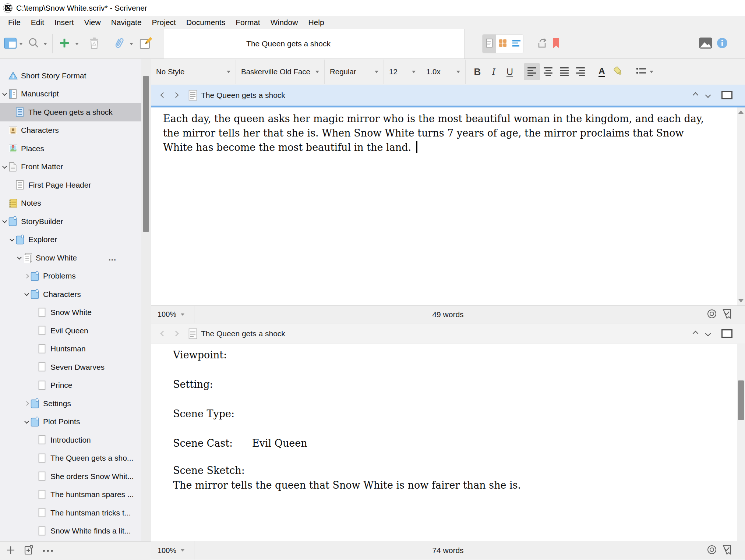 The height and width of the screenshot is (560, 745). Describe the element at coordinates (444, 443) in the screenshot. I see `scene-cast-row: Scene Cast:Evil Queen` at that location.